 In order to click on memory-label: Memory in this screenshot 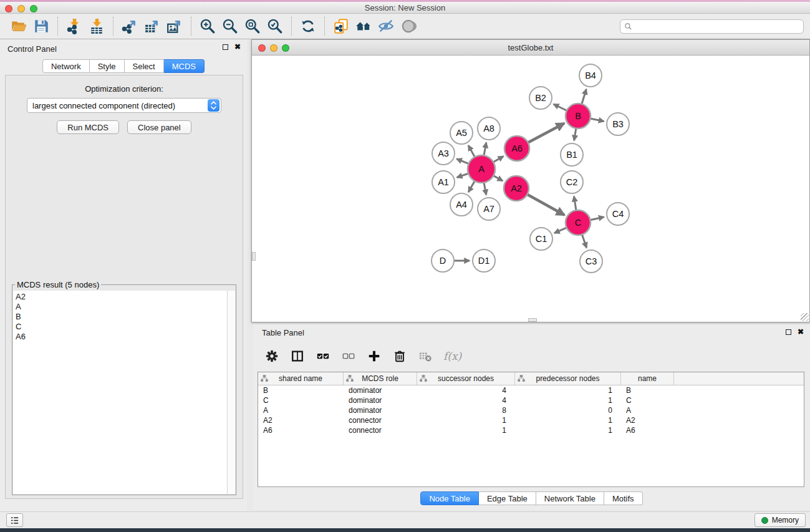, I will do `click(786, 520)`.